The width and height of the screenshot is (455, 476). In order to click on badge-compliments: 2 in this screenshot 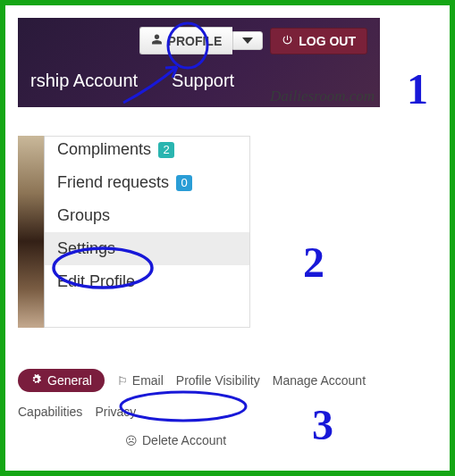, I will do `click(166, 150)`.